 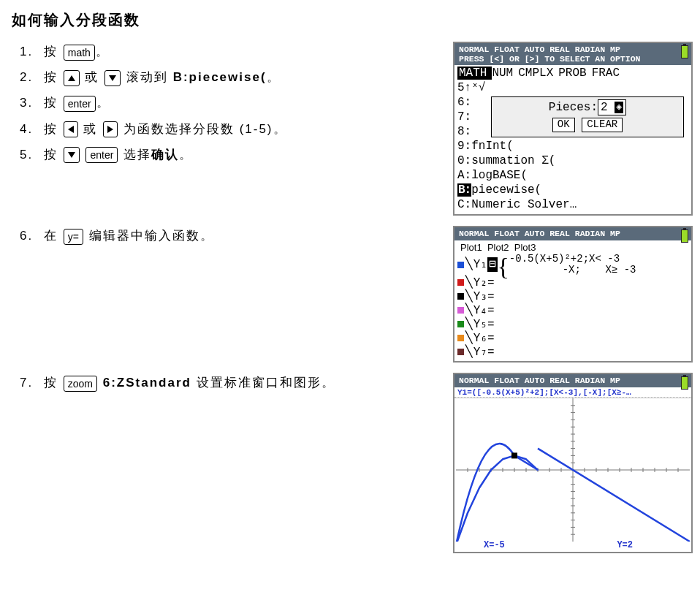 I want to click on graph-expression: Y1=([-0.5(X+5)²+2];[X<-3],[-X];[X≥-…, so click(x=573, y=392).